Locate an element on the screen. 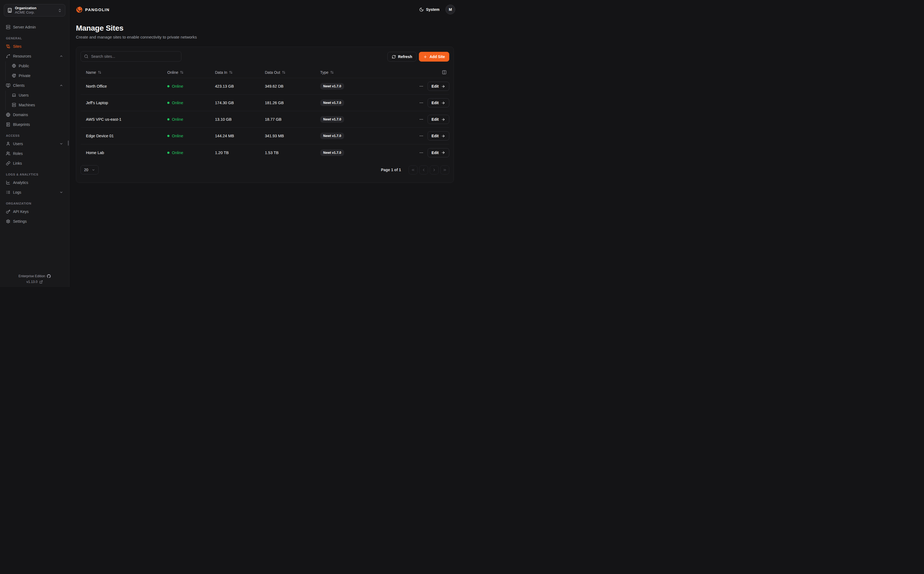 This screenshot has width=924, height=574. sites-toolbar: Refresh Add Site is located at coordinates (265, 56).